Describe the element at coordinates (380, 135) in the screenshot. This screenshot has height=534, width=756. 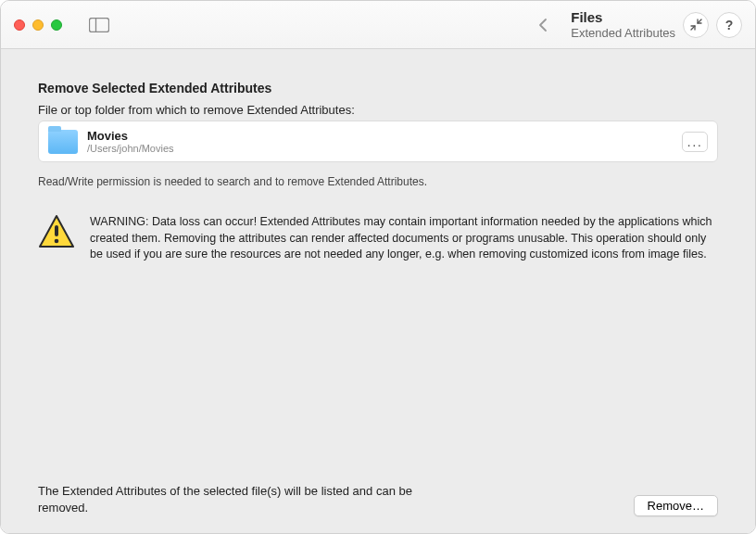
I see `file-name: Movies` at that location.